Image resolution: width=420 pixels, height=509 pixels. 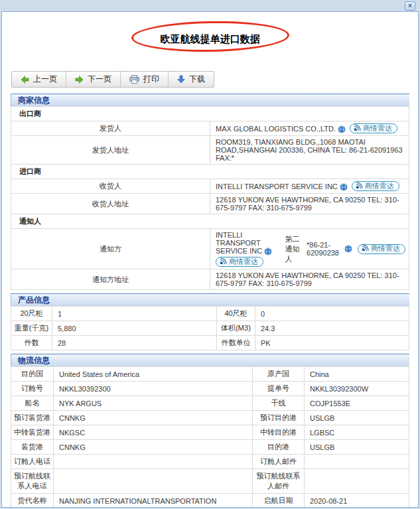 I want to click on consignee-value-cell: INTELLI TRANSPORT SERVICE INC 商情雷达, so click(x=310, y=186).